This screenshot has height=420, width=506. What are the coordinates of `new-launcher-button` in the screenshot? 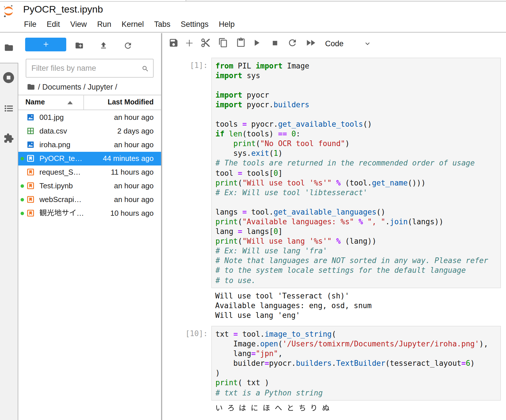 It's located at (46, 45).